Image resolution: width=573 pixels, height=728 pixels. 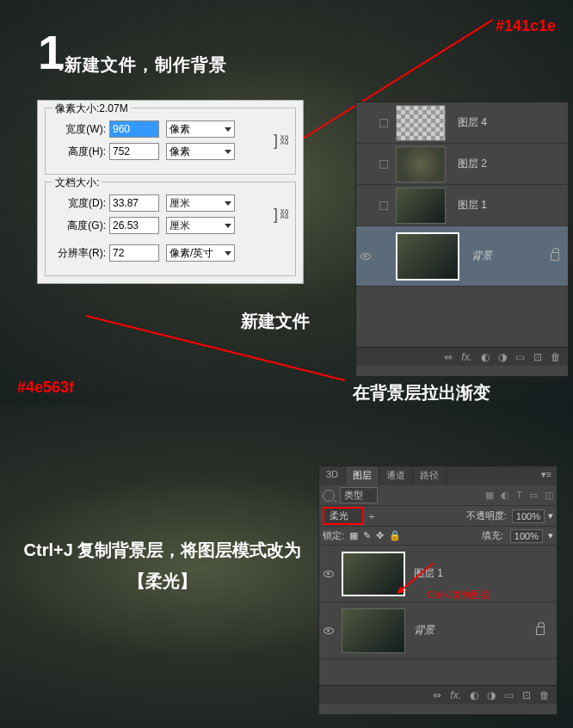 What do you see at coordinates (430, 476) in the screenshot?
I see `tab-paths: 路径` at bounding box center [430, 476].